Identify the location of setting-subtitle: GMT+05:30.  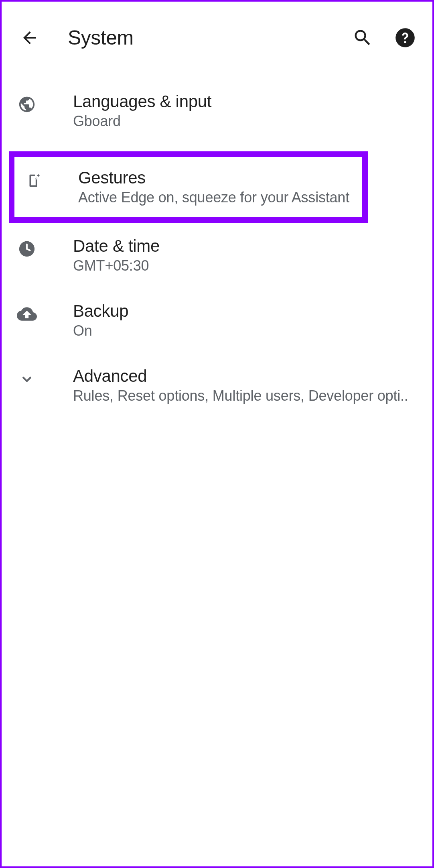
(245, 266).